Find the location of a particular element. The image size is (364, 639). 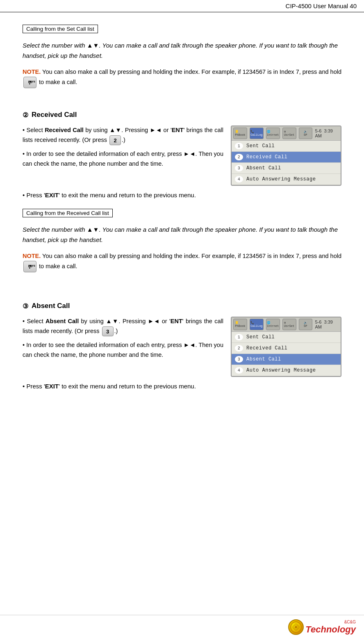

received-call-list-italic: Select the number with ▲▼. You can make … is located at coordinates (182, 235).